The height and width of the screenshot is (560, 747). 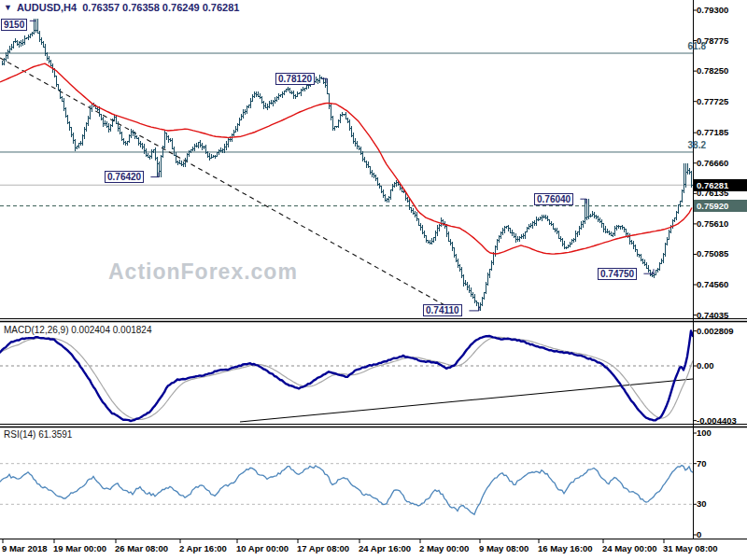 I want to click on current-price-tag: 0.76281, so click(x=721, y=185).